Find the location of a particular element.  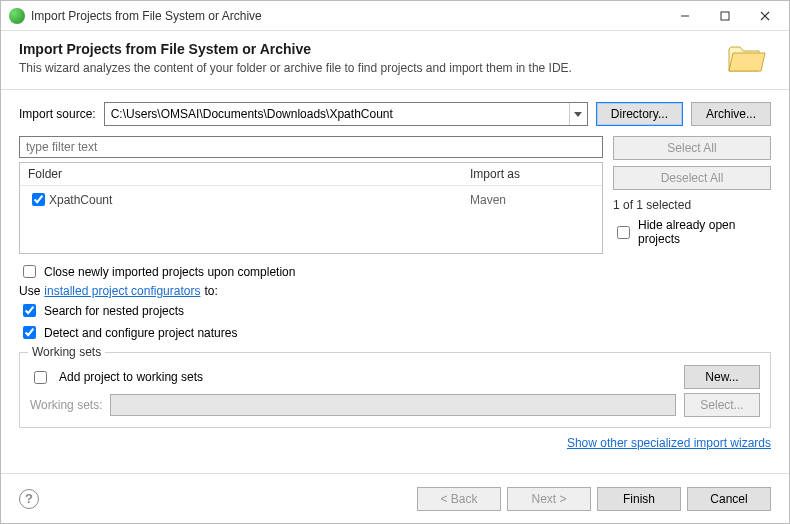

hide-open-label: Hide already open projects is located at coordinates (704, 232).